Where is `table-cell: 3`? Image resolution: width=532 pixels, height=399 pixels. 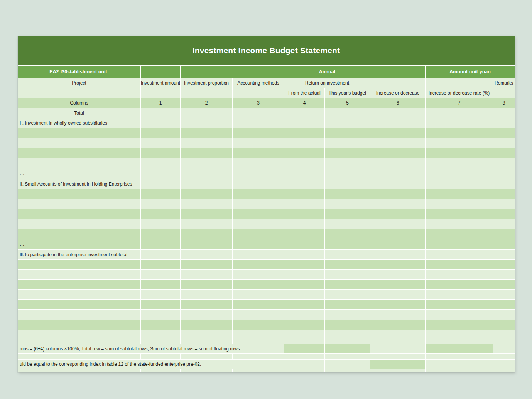
table-cell: 3 is located at coordinates (258, 103).